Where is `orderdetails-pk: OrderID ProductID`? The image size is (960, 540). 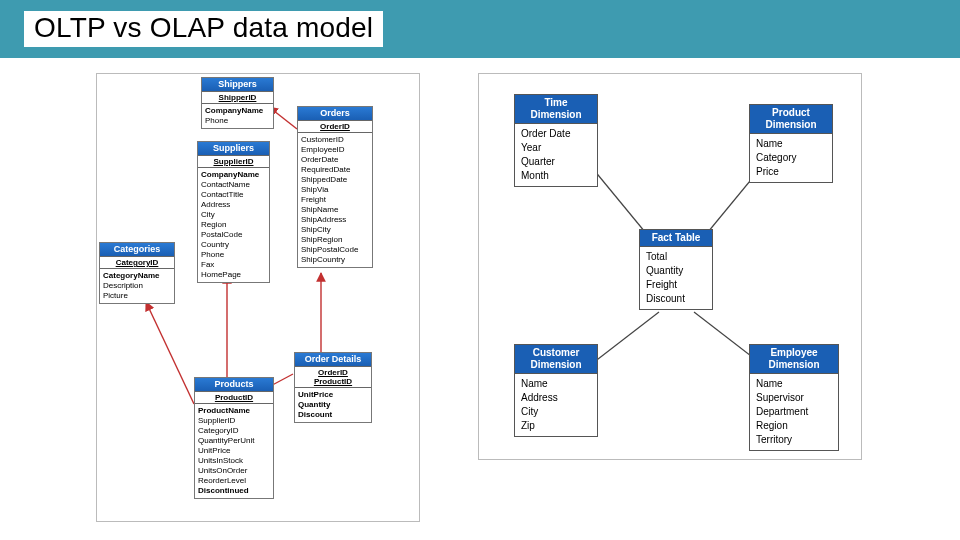
orderdetails-pk: OrderID ProductID is located at coordinates (333, 378).